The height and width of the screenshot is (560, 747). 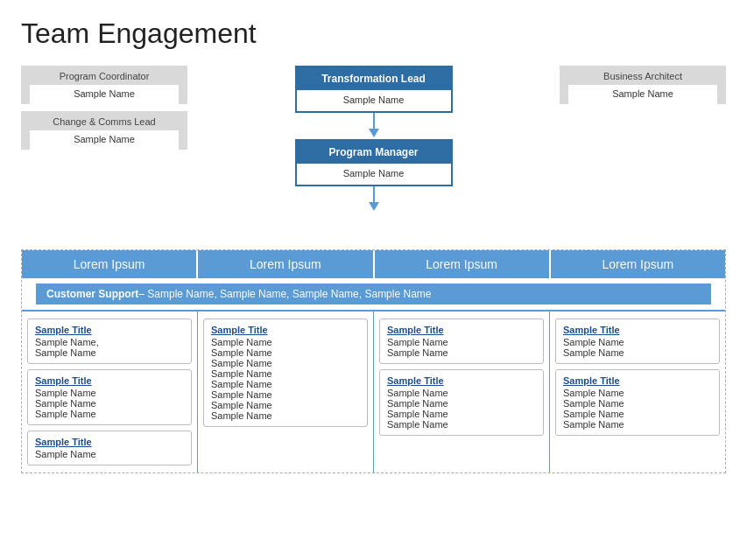 What do you see at coordinates (374, 152) in the screenshot?
I see `program-manager-title: Program Manager` at bounding box center [374, 152].